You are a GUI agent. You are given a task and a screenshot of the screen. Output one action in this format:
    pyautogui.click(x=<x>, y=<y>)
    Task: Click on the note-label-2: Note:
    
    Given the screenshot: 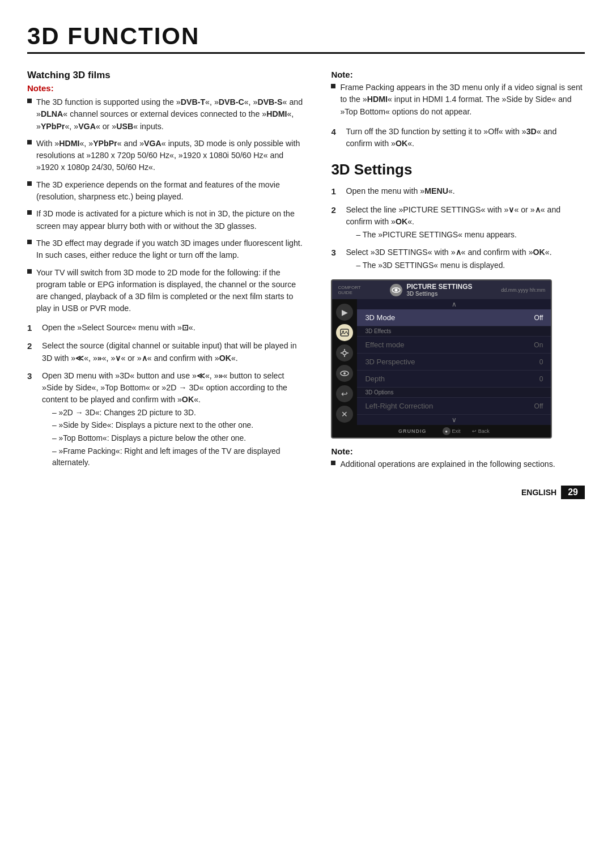 What is the action you would take?
    pyautogui.click(x=458, y=451)
    